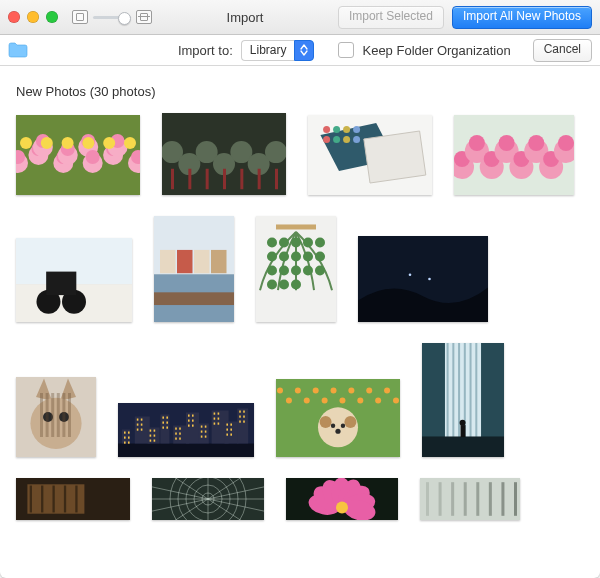 The image size is (600, 578). I want to click on cancel-button: Cancel, so click(562, 50).